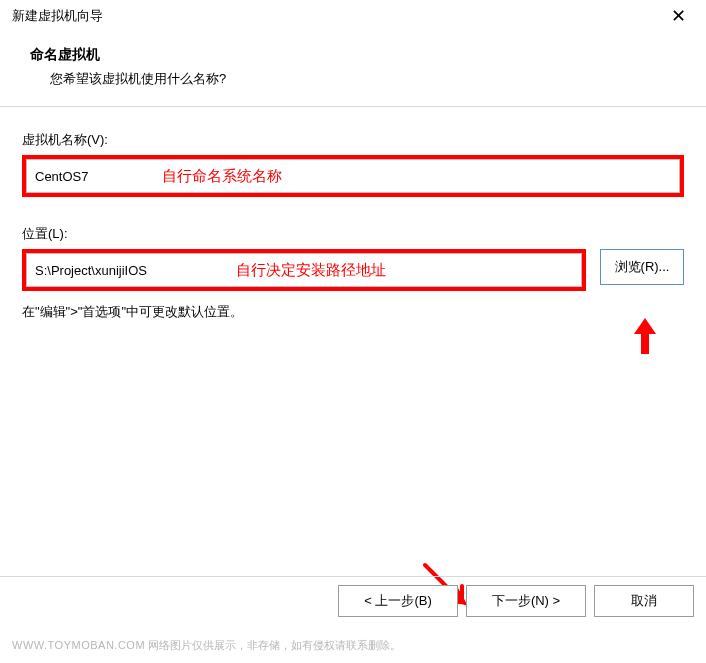 Image resolution: width=706 pixels, height=663 pixels. Describe the element at coordinates (304, 270) in the screenshot. I see `location-highlight: 自行决定安装路径地址` at that location.